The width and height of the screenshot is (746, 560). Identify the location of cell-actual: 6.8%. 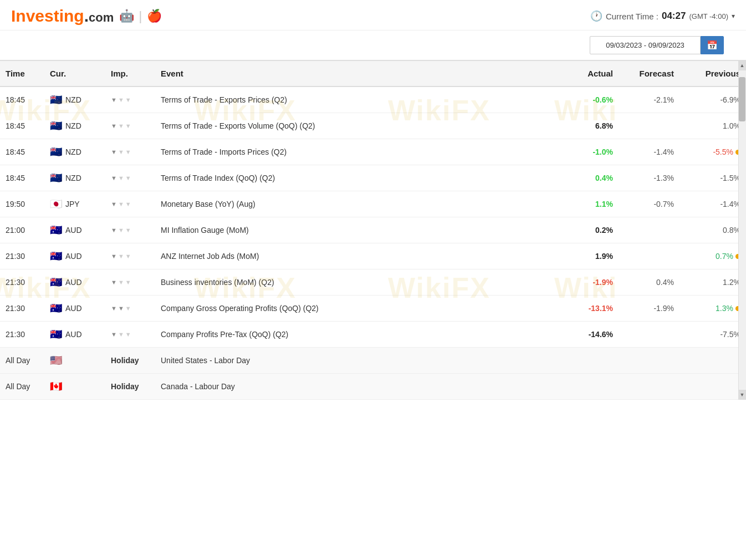
(588, 126).